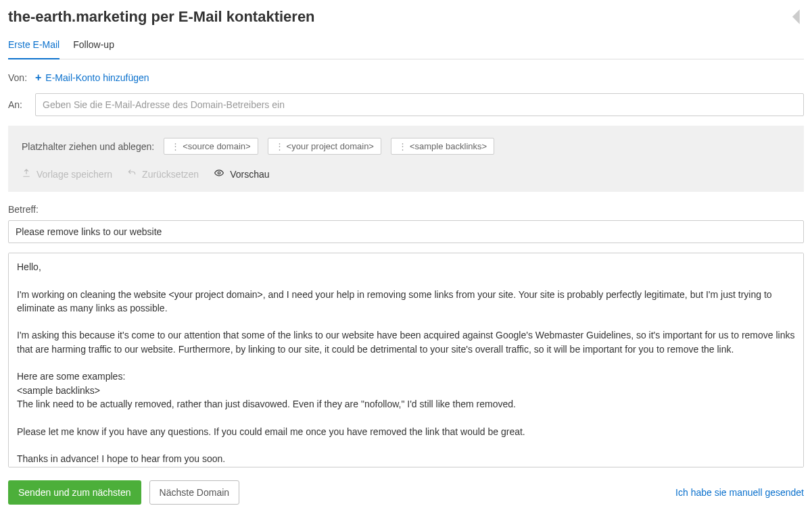  I want to click on undo-icon, so click(132, 174).